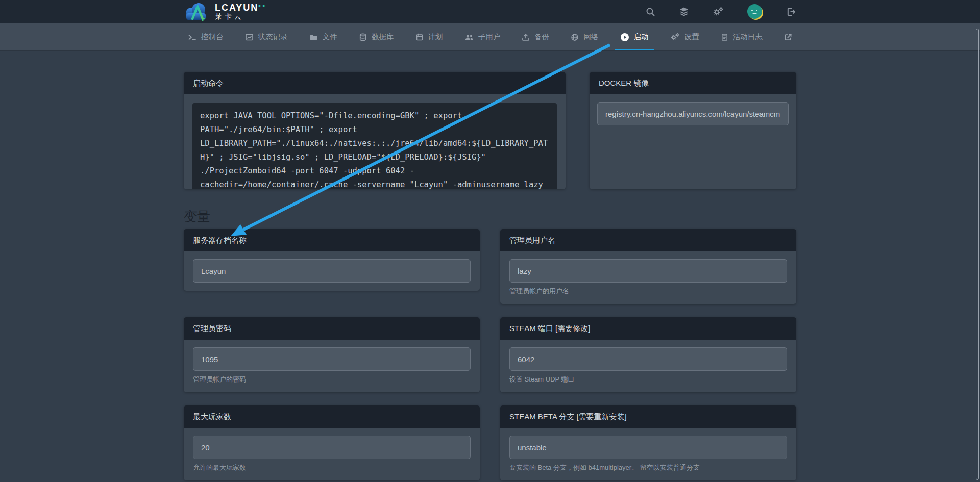 The image size is (980, 482). I want to click on variable-title: 最大玩家数, so click(212, 417).